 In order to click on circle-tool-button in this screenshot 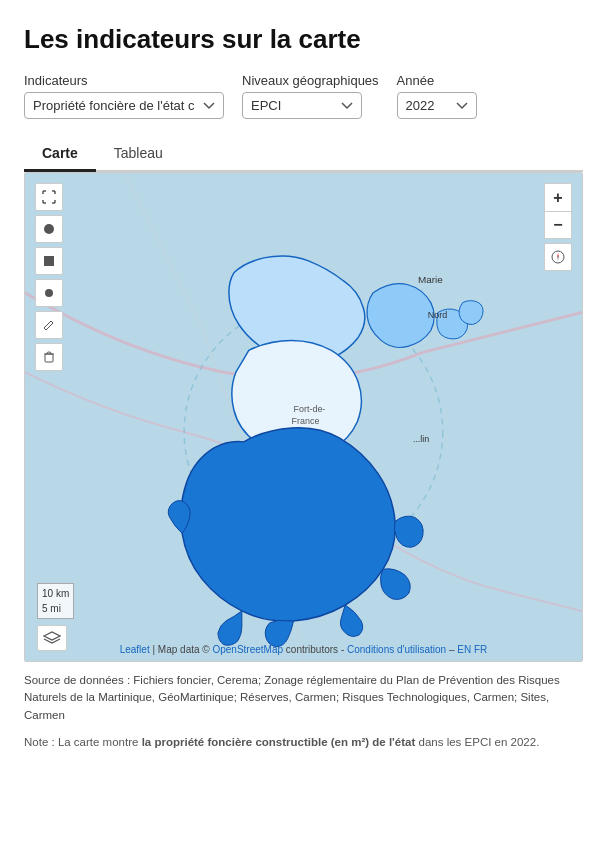, I will do `click(49, 229)`.